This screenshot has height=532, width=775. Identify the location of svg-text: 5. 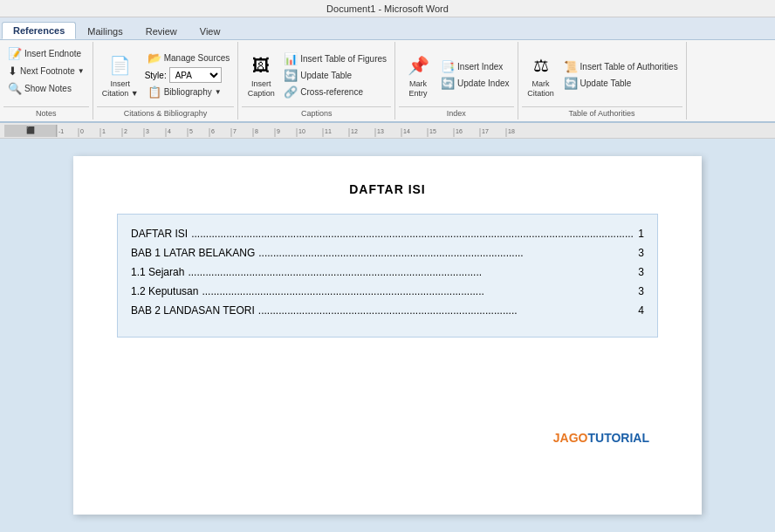
(191, 131).